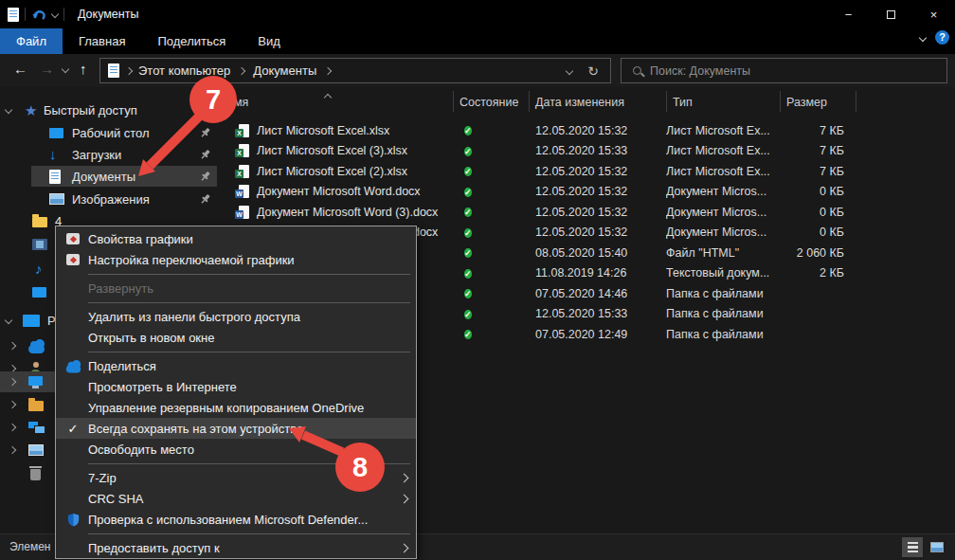  I want to click on menu-separator, so click(236, 463).